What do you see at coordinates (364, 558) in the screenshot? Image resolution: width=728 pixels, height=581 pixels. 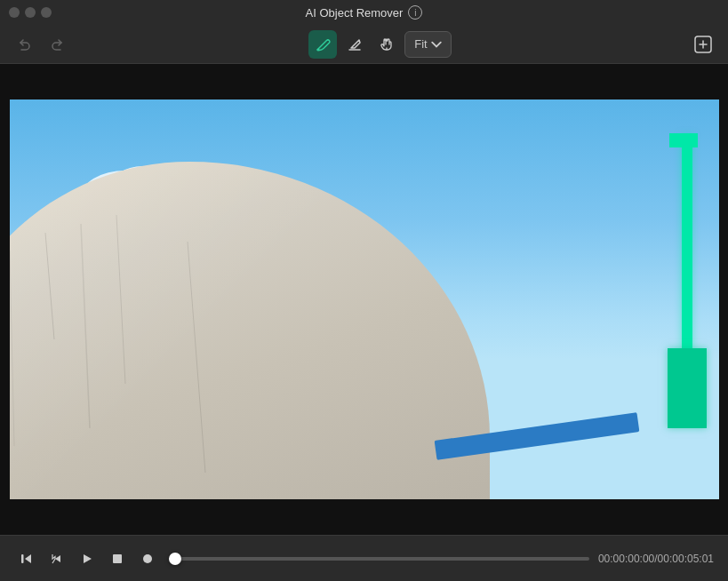 I see `playback-bar: 00:00:00:00/00:00:05:01` at bounding box center [364, 558].